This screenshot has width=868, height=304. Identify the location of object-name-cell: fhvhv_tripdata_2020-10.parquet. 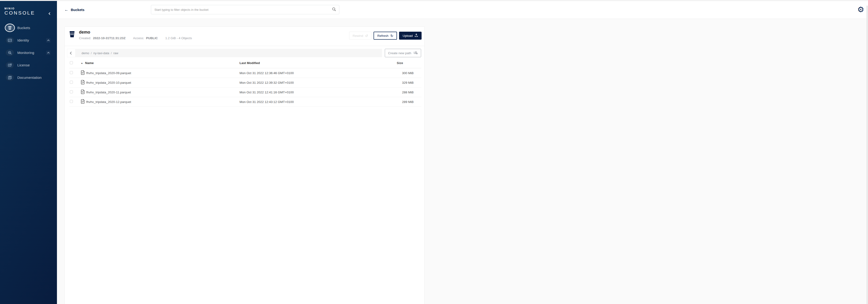
(160, 82).